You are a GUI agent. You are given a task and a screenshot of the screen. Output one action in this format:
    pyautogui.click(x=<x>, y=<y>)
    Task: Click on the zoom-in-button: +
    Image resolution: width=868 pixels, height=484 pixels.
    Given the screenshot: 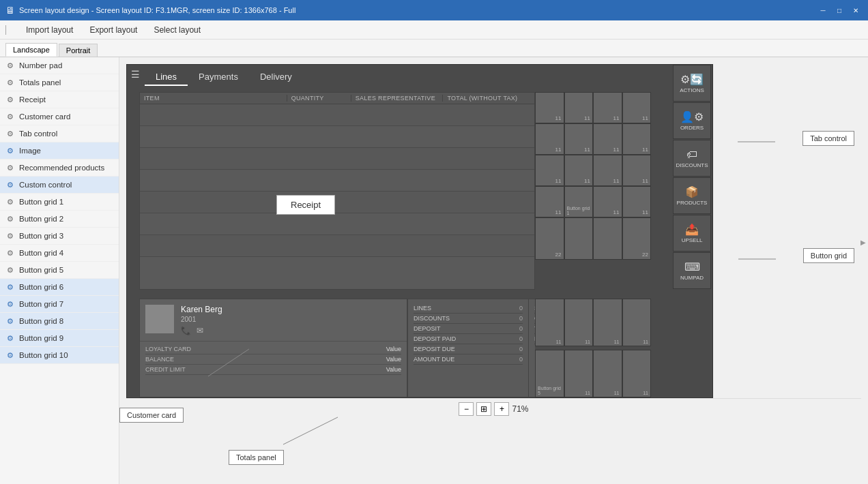 What is the action you would take?
    pyautogui.click(x=502, y=409)
    